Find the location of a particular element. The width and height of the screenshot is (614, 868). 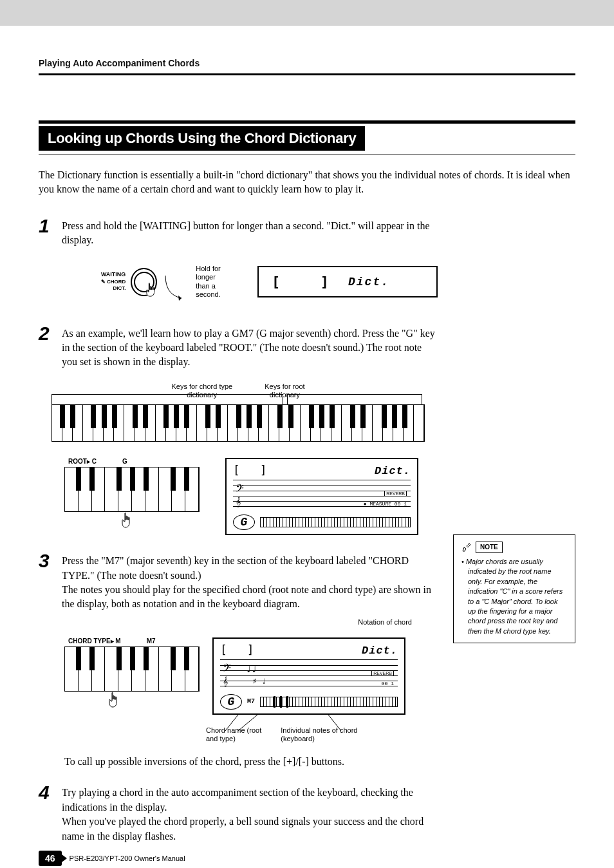

callout-lines is located at coordinates (309, 724).